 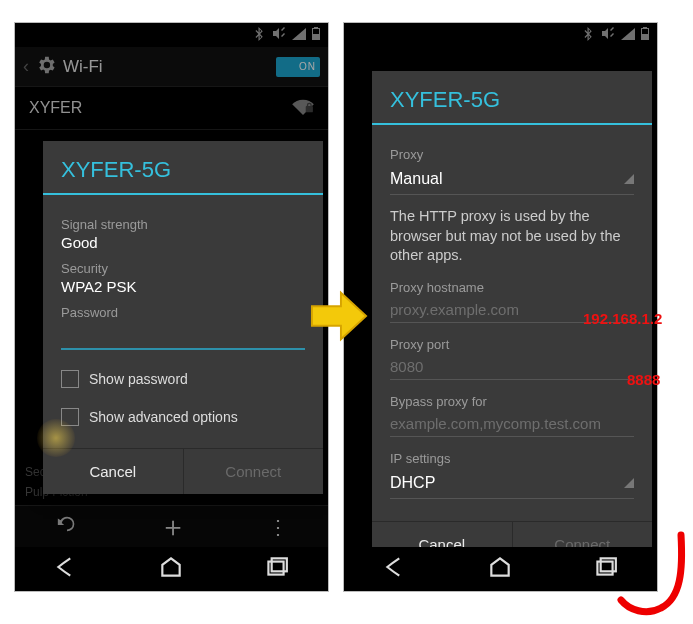 I want to click on ip-settings-value: DHCP, so click(x=412, y=483).